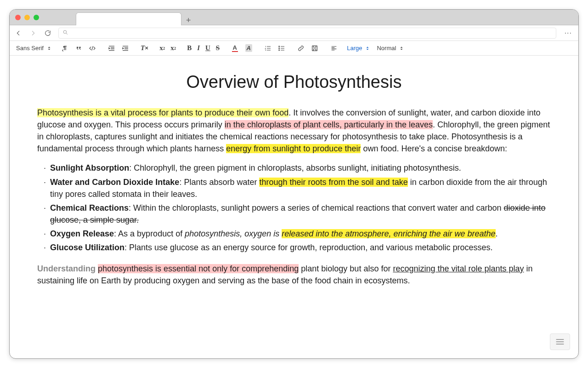 The height and width of the screenshot is (368, 588). Describe the element at coordinates (315, 48) in the screenshot. I see `save-button` at that location.